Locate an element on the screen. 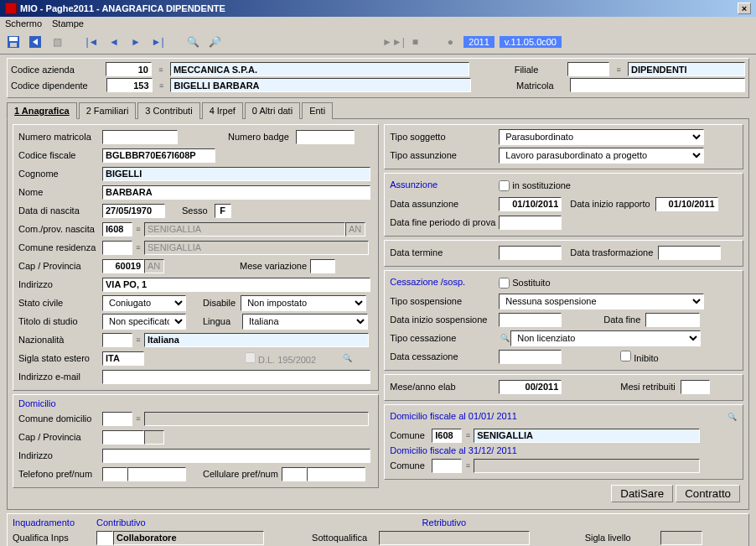  app-icon is located at coordinates (11, 8).